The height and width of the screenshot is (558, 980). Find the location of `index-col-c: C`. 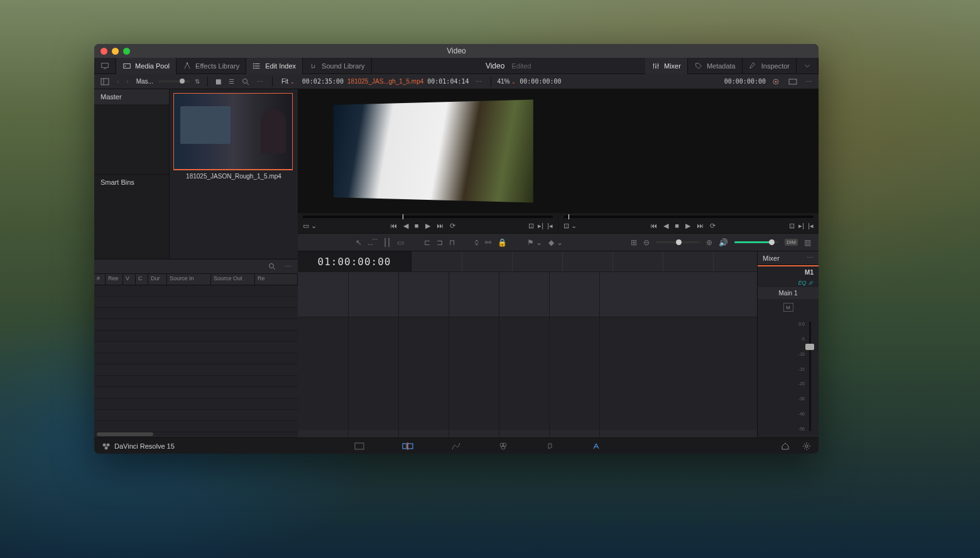

index-col-c: C is located at coordinates (142, 279).